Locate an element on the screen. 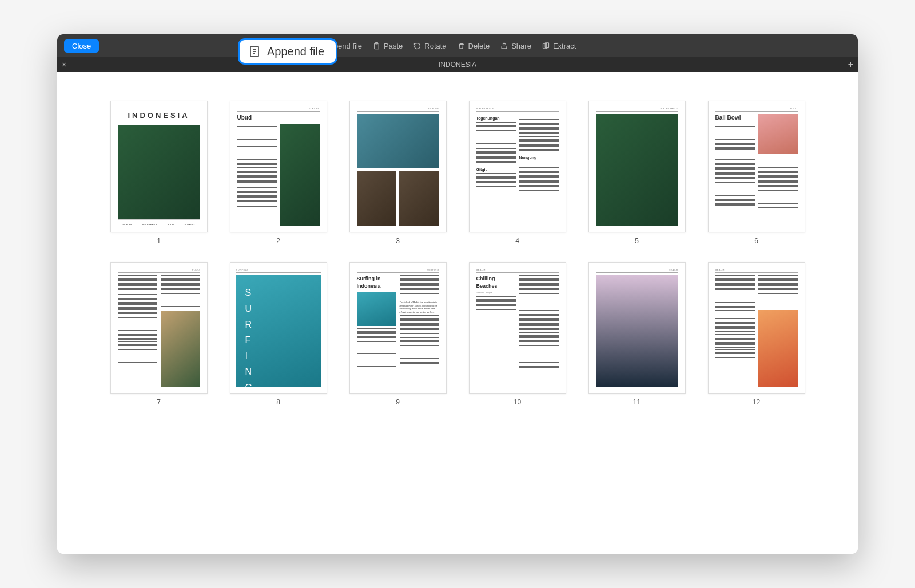  page-number: 4 is located at coordinates (517, 241).